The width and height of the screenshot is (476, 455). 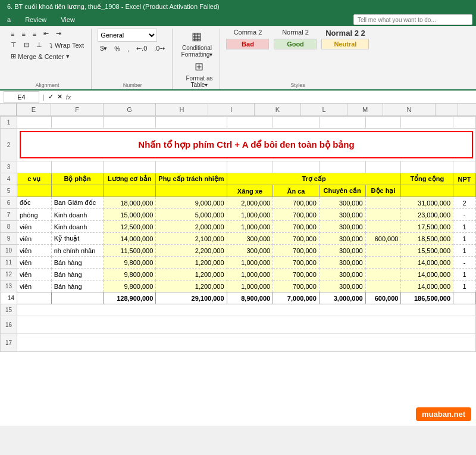 What do you see at coordinates (130, 110) in the screenshot?
I see `col-g: G` at bounding box center [130, 110].